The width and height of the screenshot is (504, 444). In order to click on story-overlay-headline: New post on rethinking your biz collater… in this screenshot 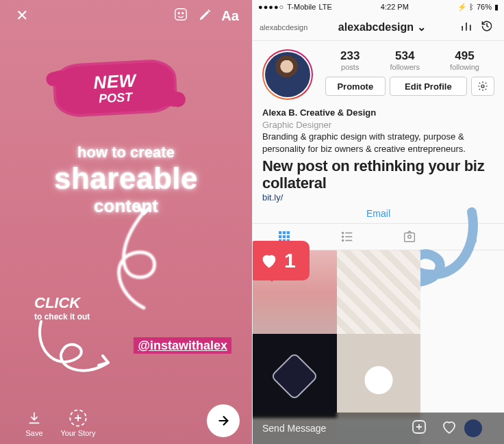, I will do `click(378, 174)`.